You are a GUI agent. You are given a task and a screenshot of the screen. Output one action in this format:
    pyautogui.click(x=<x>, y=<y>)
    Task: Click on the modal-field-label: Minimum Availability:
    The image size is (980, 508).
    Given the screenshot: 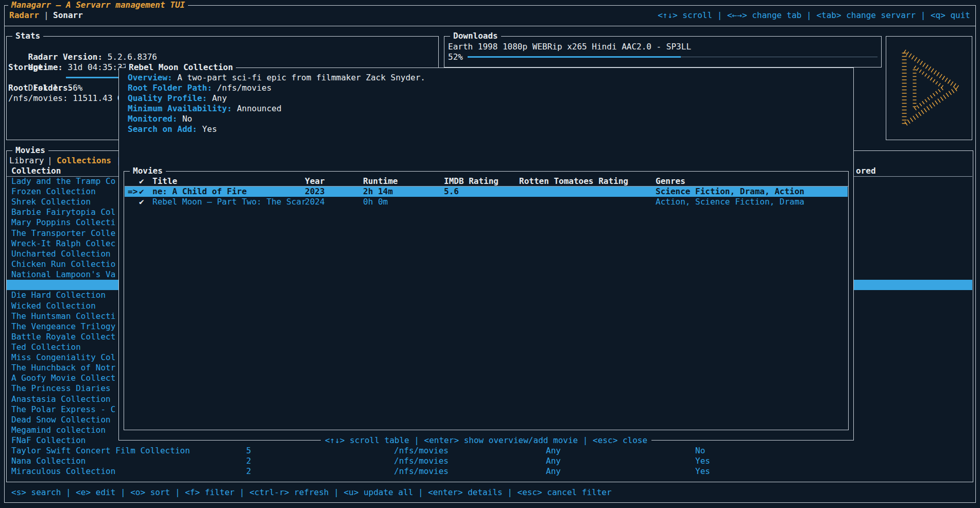 What is the action you would take?
    pyautogui.click(x=180, y=108)
    